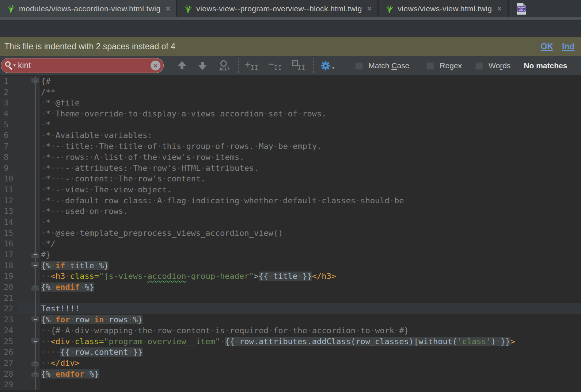 The image size is (581, 392). I want to click on next-occurrence-button, so click(203, 66).